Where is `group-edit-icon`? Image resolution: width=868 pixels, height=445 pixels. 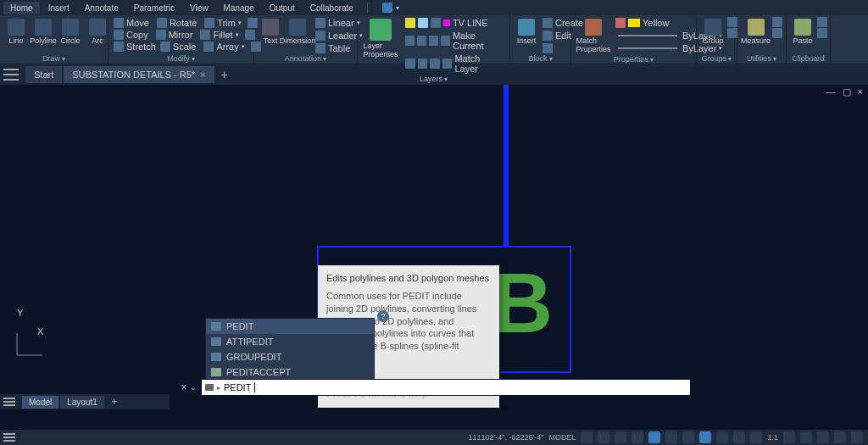 group-edit-icon is located at coordinates (732, 22).